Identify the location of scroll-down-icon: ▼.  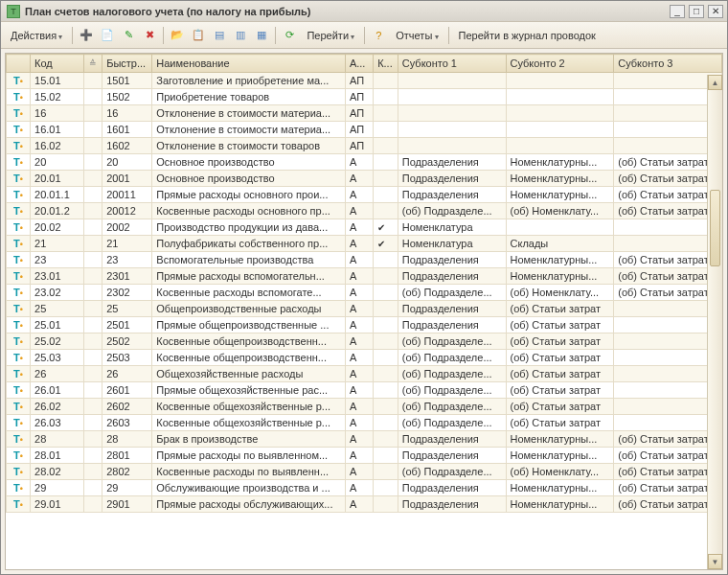
(715, 562).